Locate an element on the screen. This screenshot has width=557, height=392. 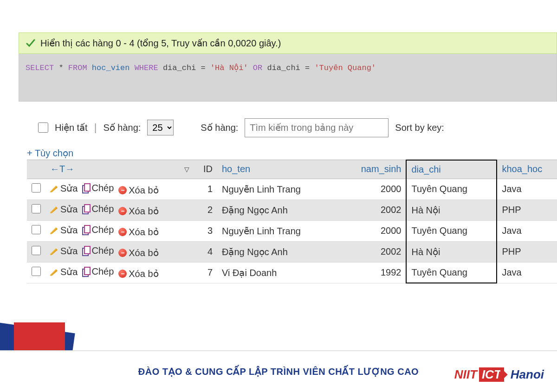
col-t-arrow: ←T→ is located at coordinates (62, 169).